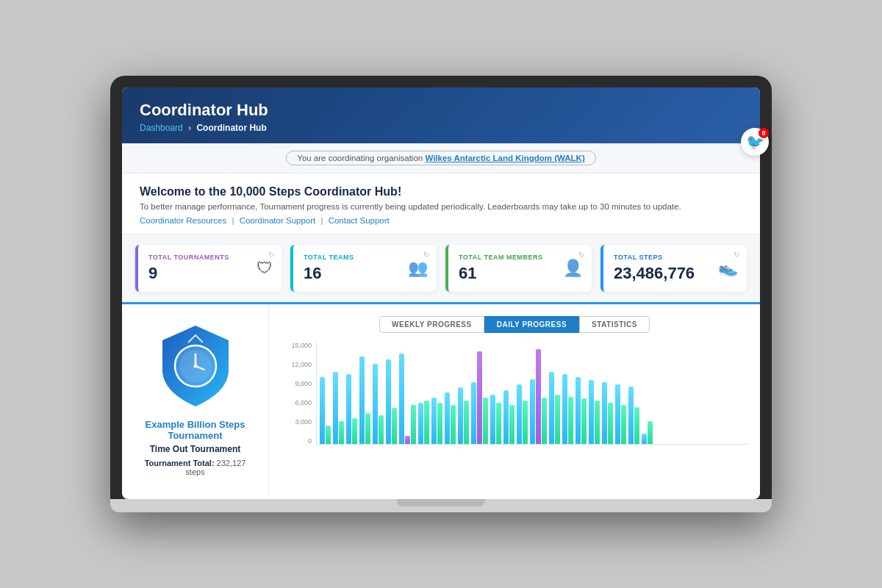 Image resolution: width=882 pixels, height=588 pixels. Describe the element at coordinates (532, 325) in the screenshot. I see `tab-daily-progress: DAILY PROGRESS` at that location.